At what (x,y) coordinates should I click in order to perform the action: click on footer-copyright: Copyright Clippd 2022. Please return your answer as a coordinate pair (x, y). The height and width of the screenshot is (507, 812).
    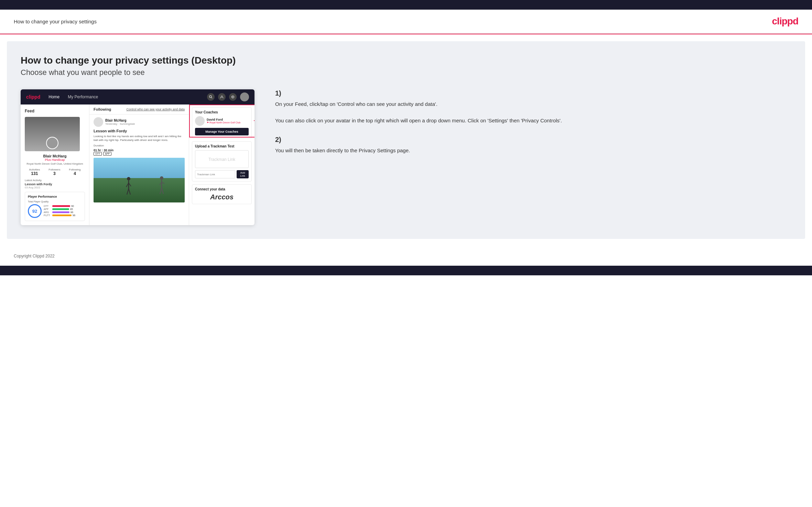
    Looking at the image, I should click on (34, 256).